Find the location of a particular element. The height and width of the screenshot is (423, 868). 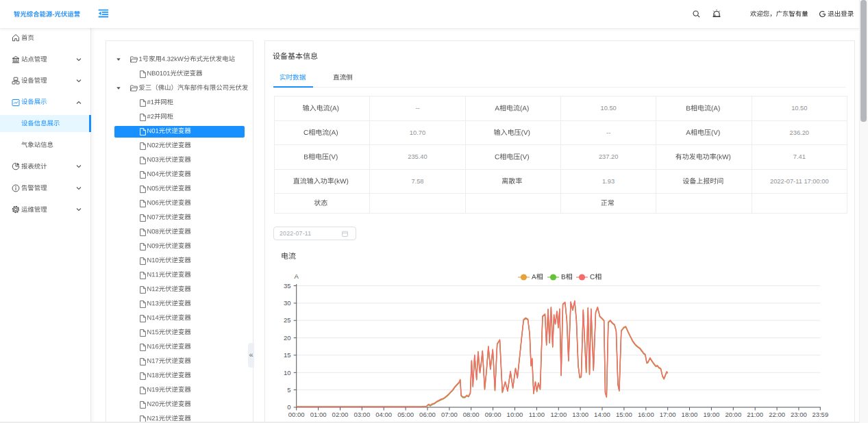

svg-text: 04:00 is located at coordinates (384, 415).